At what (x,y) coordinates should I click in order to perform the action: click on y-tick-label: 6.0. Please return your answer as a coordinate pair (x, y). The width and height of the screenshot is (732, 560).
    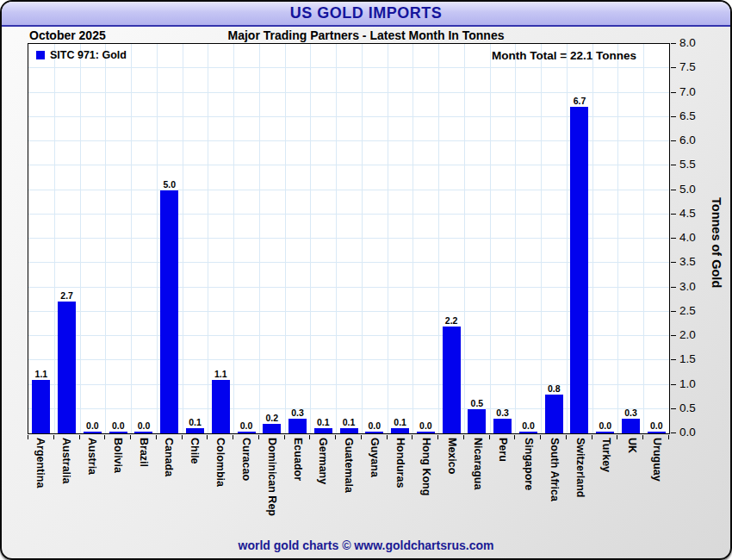
    Looking at the image, I should click on (694, 140).